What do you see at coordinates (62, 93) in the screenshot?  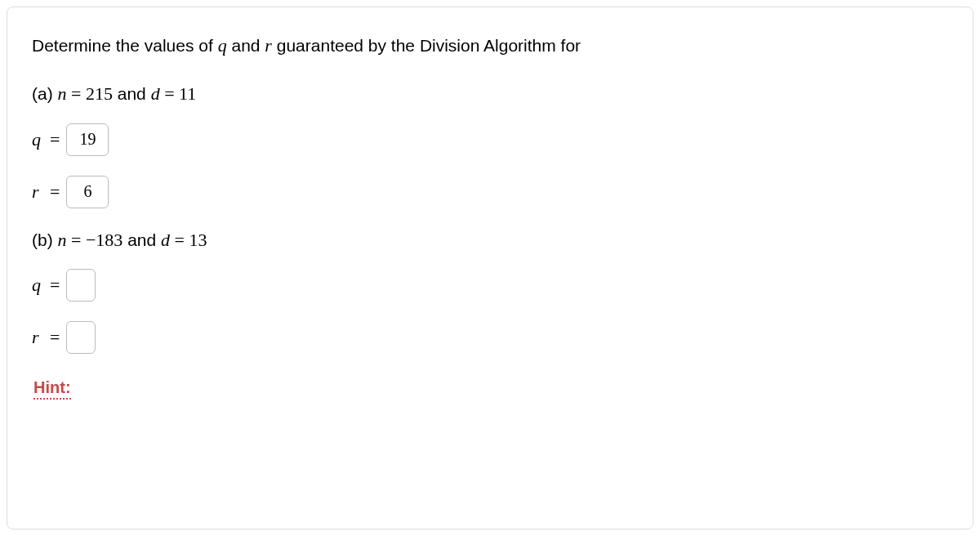 I see `part-a-n: n` at bounding box center [62, 93].